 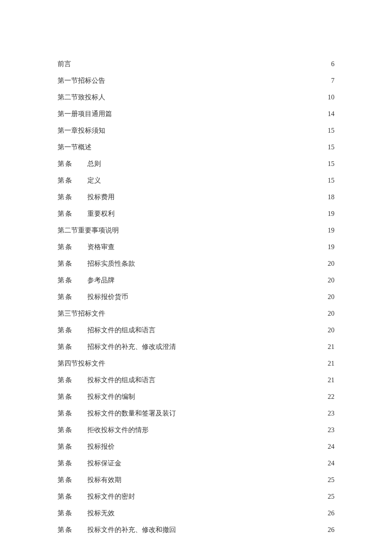 I want to click on toc-entry-text: 投标文件的组成和语言, so click(x=121, y=380).